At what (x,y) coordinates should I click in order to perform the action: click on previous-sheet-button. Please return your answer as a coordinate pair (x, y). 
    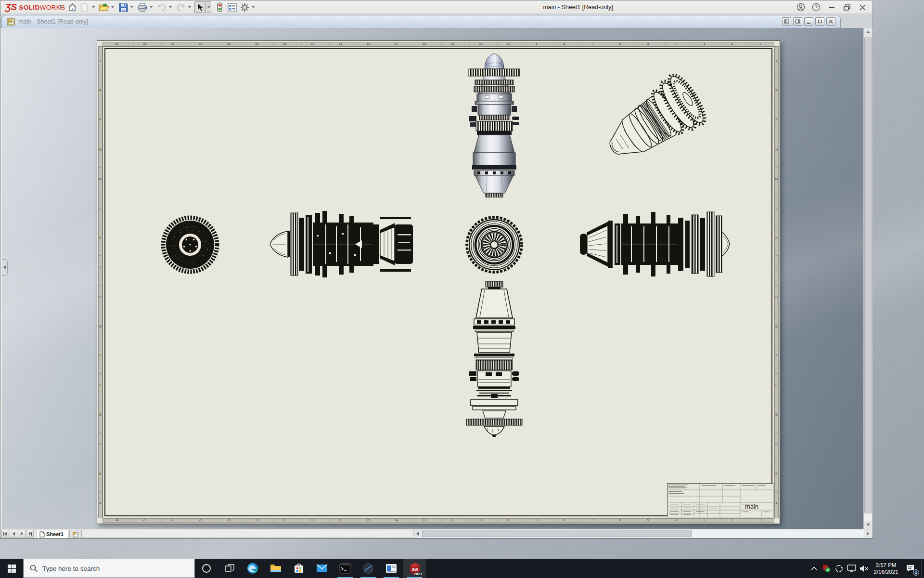
    Looking at the image, I should click on (13, 534).